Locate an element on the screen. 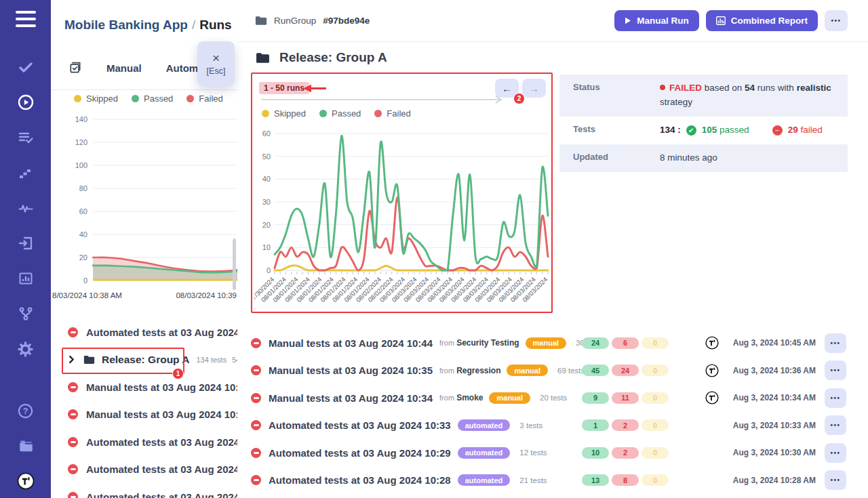 This screenshot has width=868, height=498. sidebar: ? is located at coordinates (26, 249).